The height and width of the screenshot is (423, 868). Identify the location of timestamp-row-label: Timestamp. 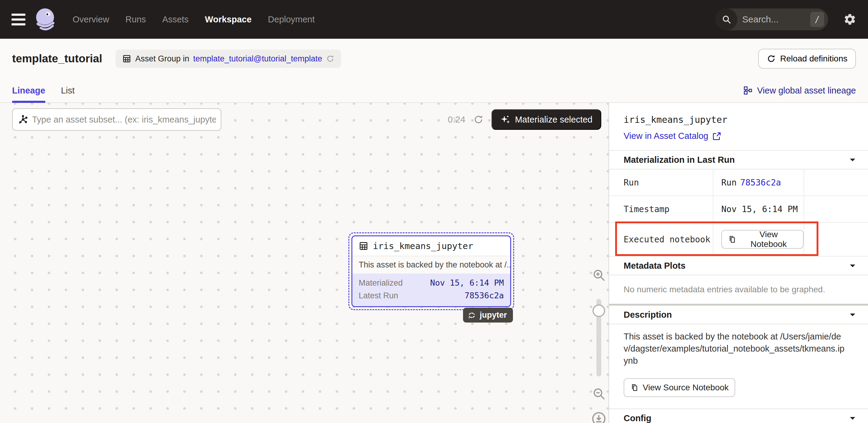
(661, 209).